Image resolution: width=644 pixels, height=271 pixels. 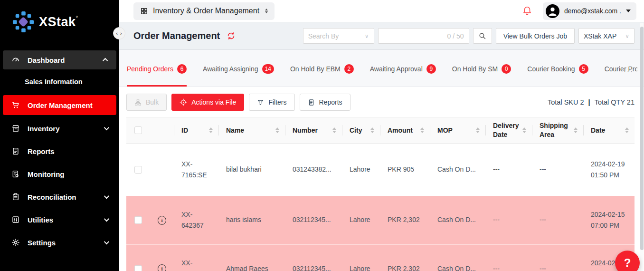 I want to click on chevron-down-icon: ∨, so click(x=367, y=36).